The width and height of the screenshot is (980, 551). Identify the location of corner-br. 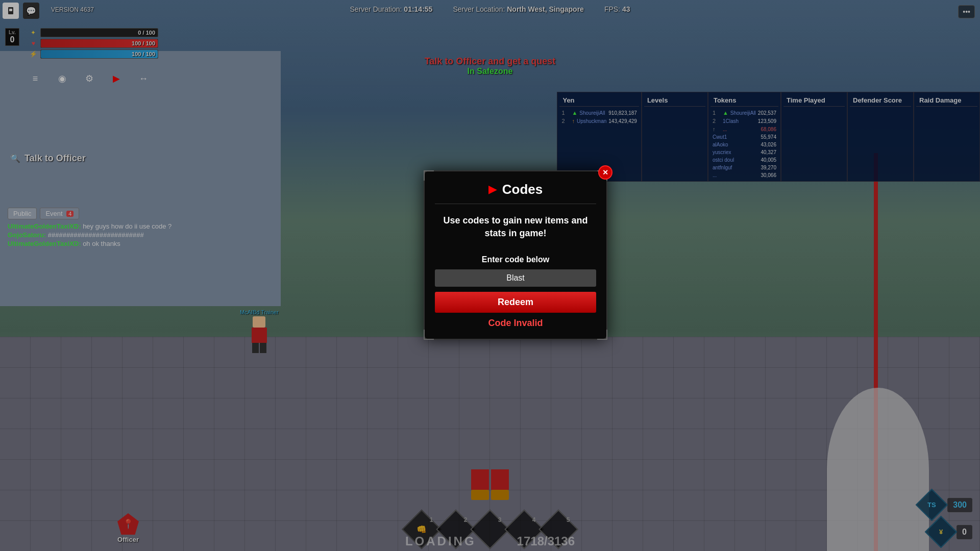
(602, 335).